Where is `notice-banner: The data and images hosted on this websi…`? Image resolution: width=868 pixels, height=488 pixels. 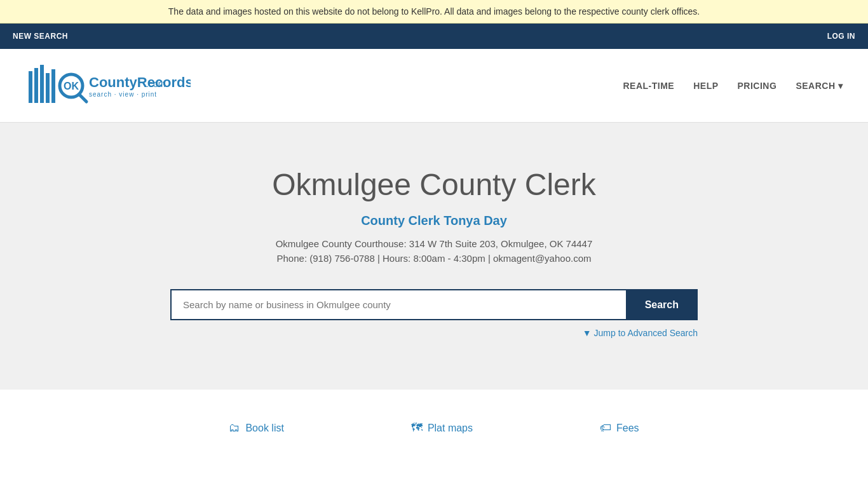 notice-banner: The data and images hosted on this websi… is located at coordinates (434, 11).